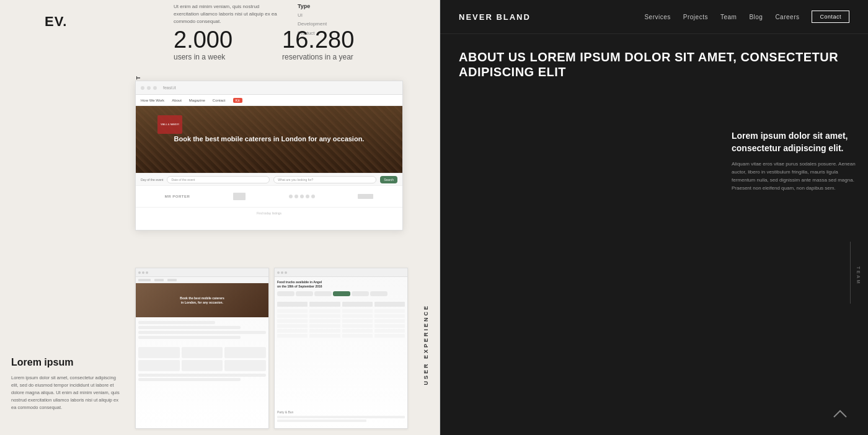 Image resolution: width=868 pixels, height=435 pixels. Describe the element at coordinates (56, 22) in the screenshot. I see `logo: EV.` at that location.